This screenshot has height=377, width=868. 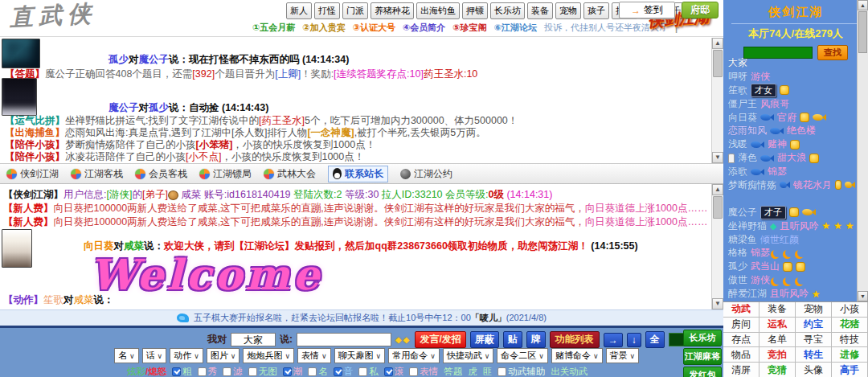 What do you see at coordinates (850, 310) in the screenshot?
I see `grid-command: 小孩` at bounding box center [850, 310].